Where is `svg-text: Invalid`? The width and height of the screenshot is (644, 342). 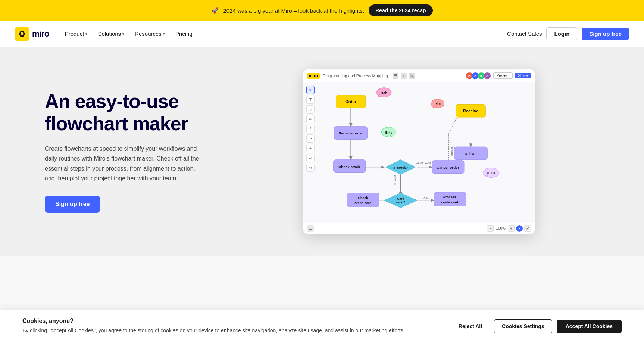
svg-text: Invalid is located at coordinates (452, 152).